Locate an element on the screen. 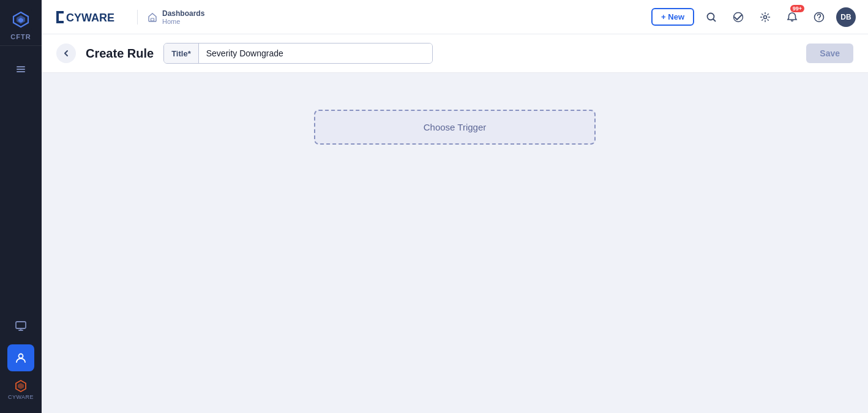  breadcrumb: Dashboards Home is located at coordinates (184, 17).